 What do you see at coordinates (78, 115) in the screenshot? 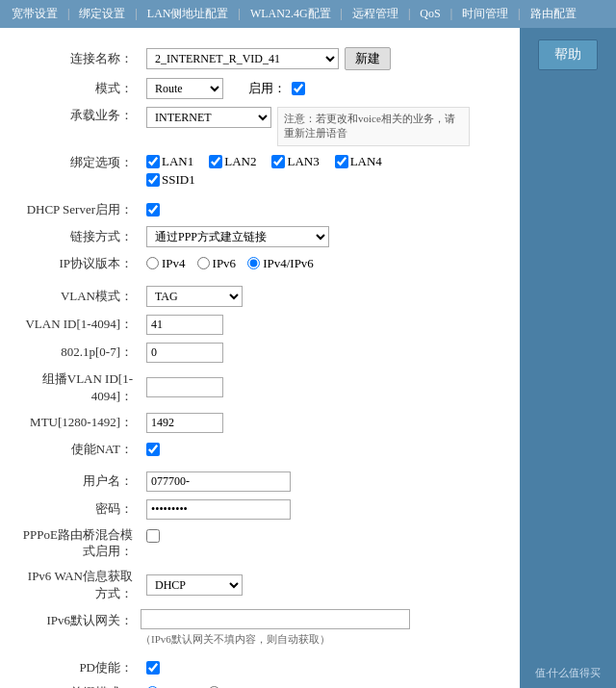
I see `service-label: 承载业务：` at bounding box center [78, 115].